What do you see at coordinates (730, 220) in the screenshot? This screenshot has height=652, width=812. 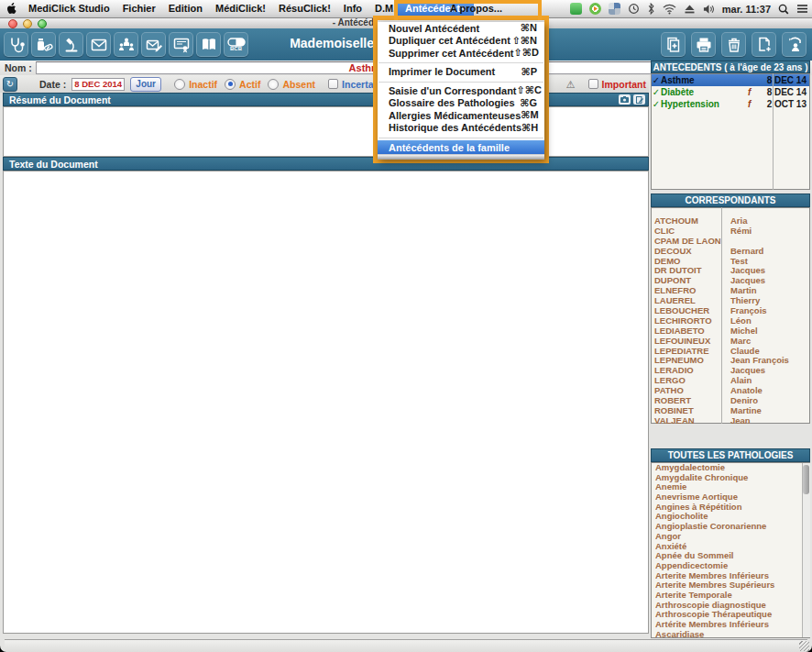 I see `correspondant-row: ATCHOUM Aria` at bounding box center [730, 220].